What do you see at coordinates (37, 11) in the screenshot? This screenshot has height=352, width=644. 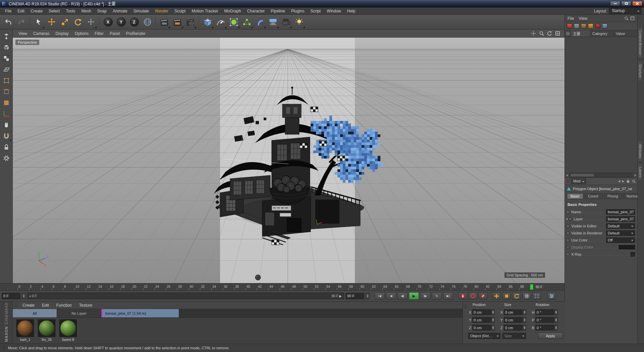 I see `menu-item: Create` at bounding box center [37, 11].